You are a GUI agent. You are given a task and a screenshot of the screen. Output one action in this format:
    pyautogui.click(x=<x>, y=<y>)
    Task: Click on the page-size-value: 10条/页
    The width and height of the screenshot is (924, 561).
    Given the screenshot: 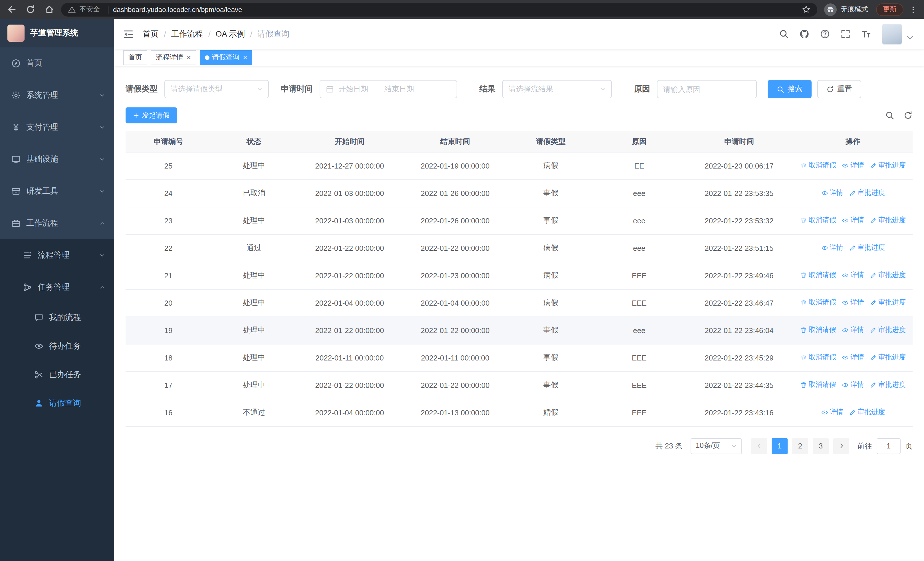 What is the action you would take?
    pyautogui.click(x=708, y=446)
    